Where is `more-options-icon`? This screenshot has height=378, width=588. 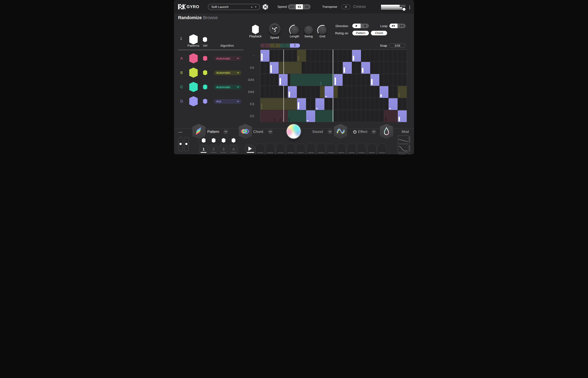 more-options-icon is located at coordinates (181, 132).